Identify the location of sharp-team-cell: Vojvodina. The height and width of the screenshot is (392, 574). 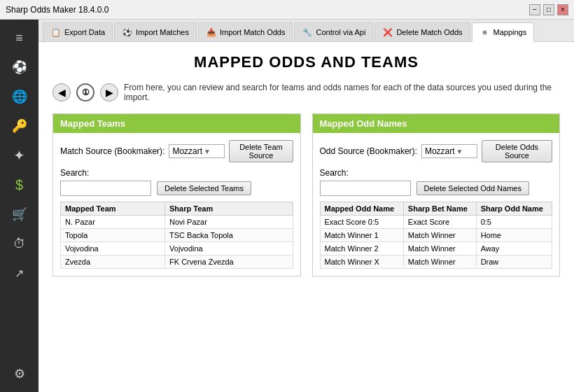
(229, 249).